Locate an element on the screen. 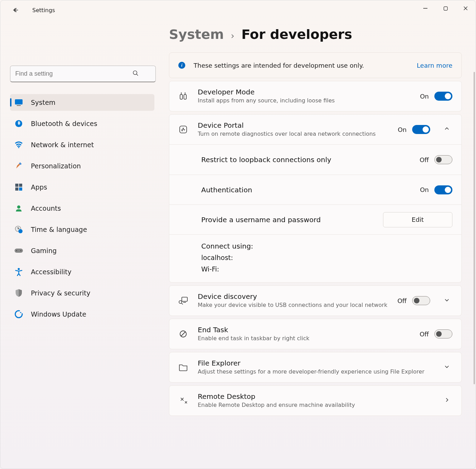 This screenshot has height=469, width=476. row-subtitle: Make your device visible to USB connecti… is located at coordinates (293, 305).